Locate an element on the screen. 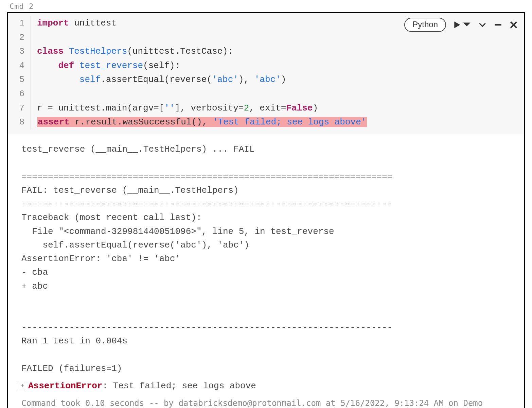  run-cell-icon is located at coordinates (462, 25).